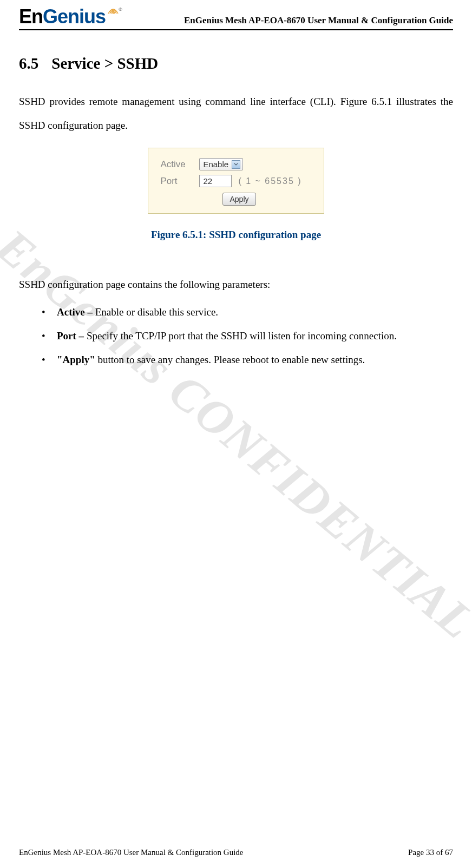 This screenshot has width=472, height=868. I want to click on config-panel: Active Enable Port ( 1 ~ 65535 ) Apply, so click(236, 181).